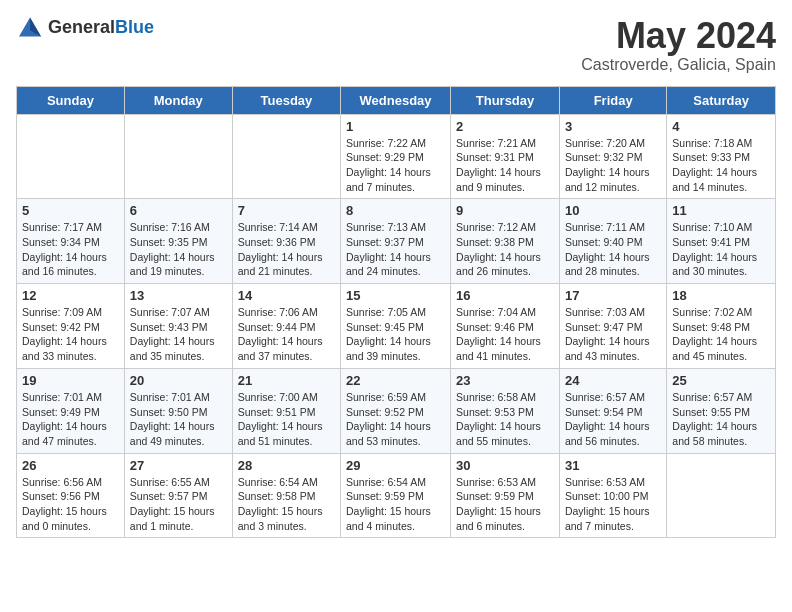 This screenshot has width=792, height=612. Describe the element at coordinates (396, 45) in the screenshot. I see `page-header: GeneralBlue May 2024 Castroverde, Galici…` at that location.